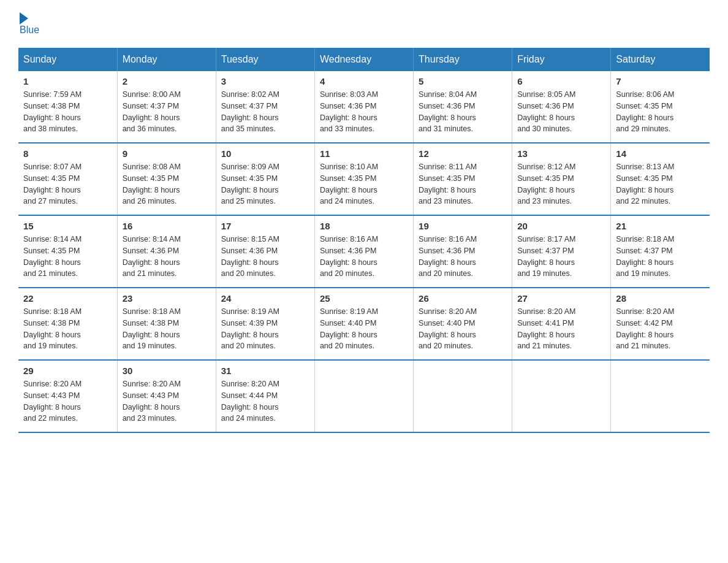  What do you see at coordinates (265, 153) in the screenshot?
I see `day-number: 10` at bounding box center [265, 153].